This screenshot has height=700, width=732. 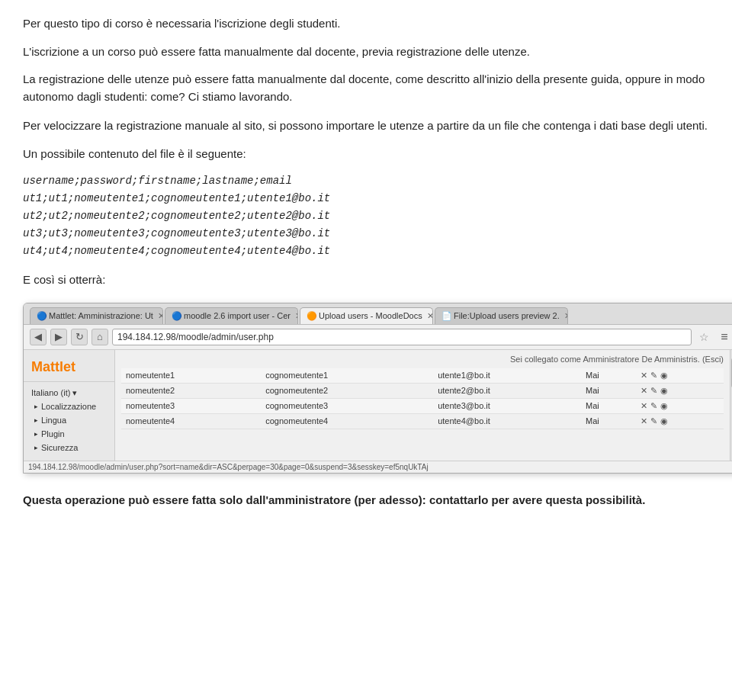 I want to click on user-actions-3: ✕ ✎ ◉, so click(x=680, y=406).